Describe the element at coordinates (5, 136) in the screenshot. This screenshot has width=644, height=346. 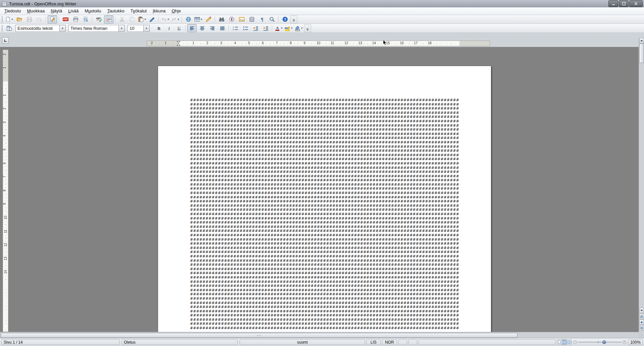
I see `vruler-number: 4` at that location.